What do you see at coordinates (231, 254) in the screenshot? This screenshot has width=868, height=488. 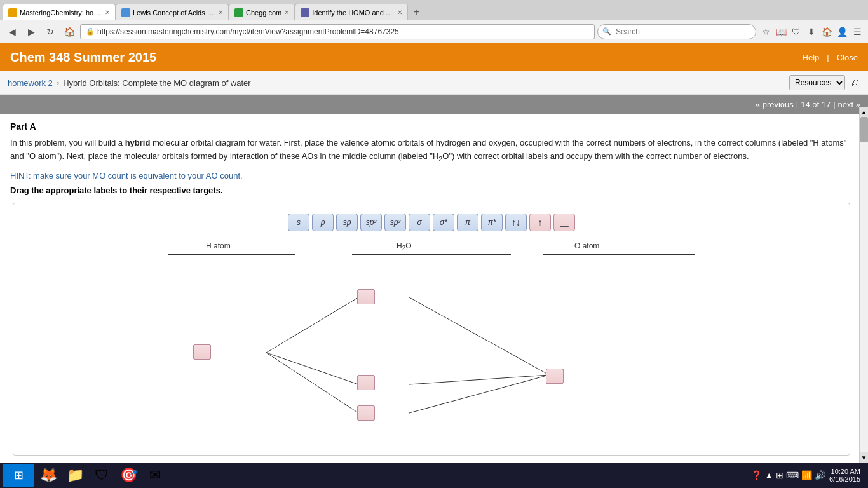 I see `h-baseline` at bounding box center [231, 254].